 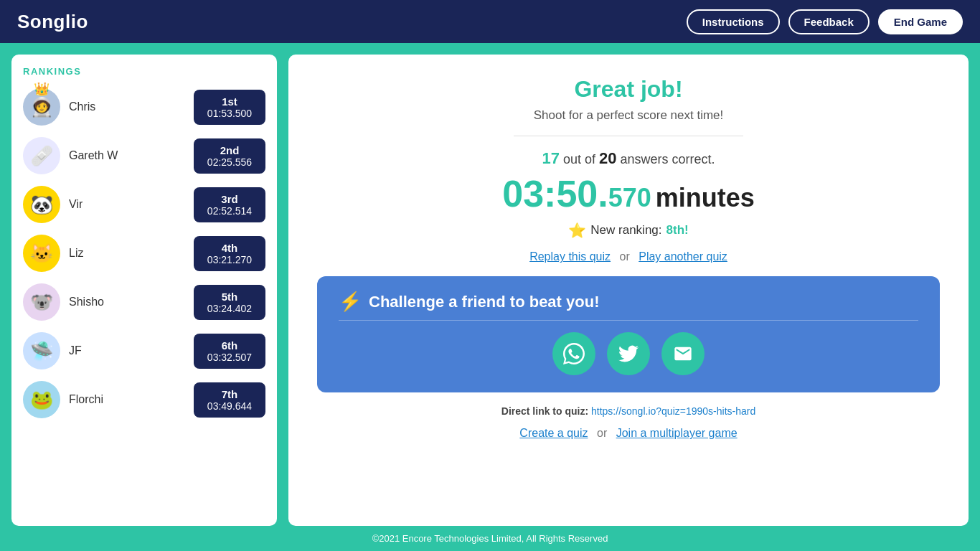 What do you see at coordinates (42, 400) in the screenshot?
I see `ranking-avatar: 🐸` at bounding box center [42, 400].